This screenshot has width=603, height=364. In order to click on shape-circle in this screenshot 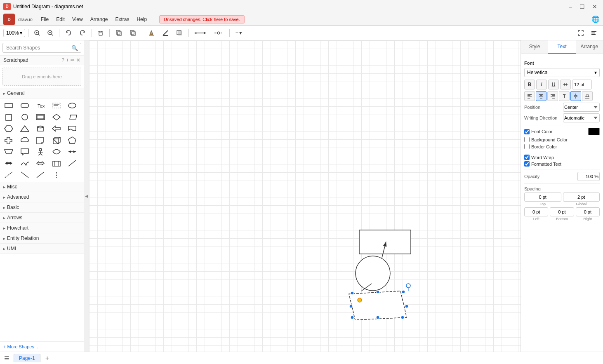, I will do `click(25, 117)`.